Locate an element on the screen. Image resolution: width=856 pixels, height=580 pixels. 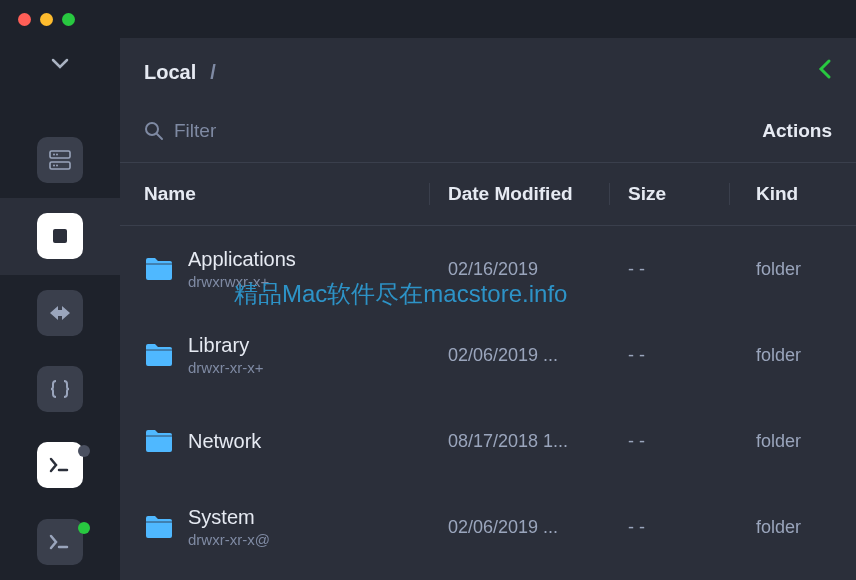
servers-icon is located at coordinates (60, 160).